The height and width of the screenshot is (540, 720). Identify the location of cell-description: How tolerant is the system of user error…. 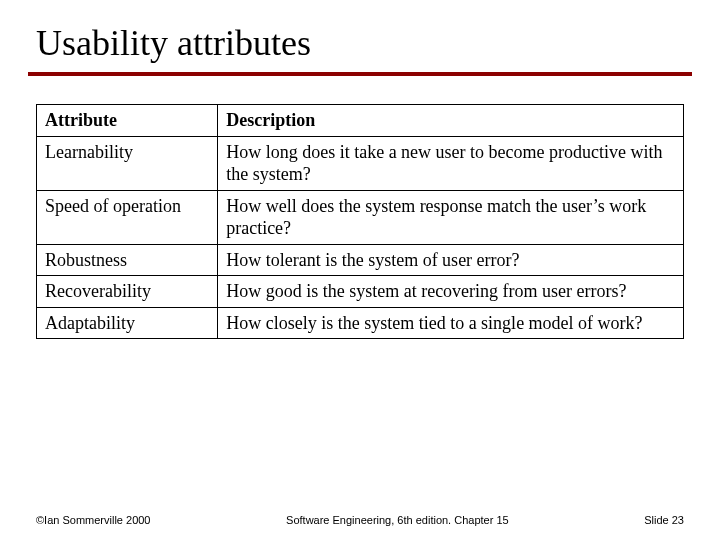
(451, 260).